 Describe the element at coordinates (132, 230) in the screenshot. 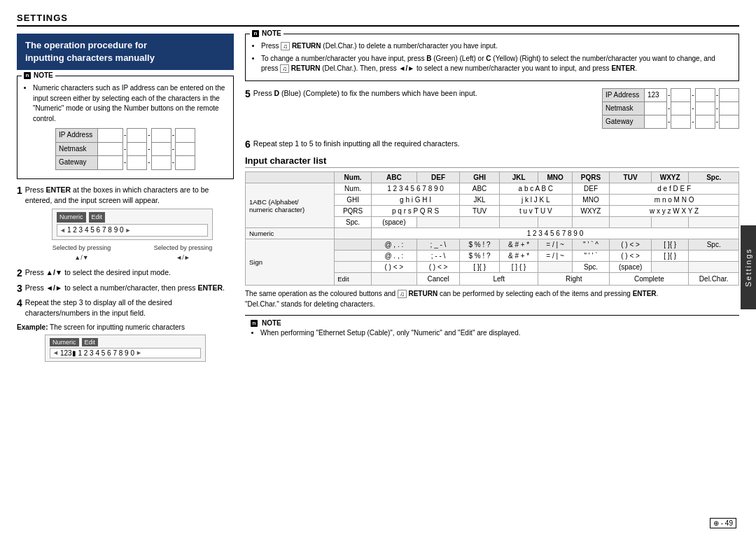

I see `input-row: ◄ 1 2 3 4 5 6 7 8 9 0 ►` at that location.